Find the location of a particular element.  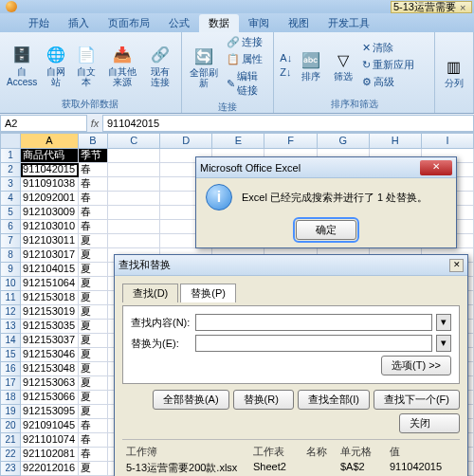

ribbon-tab-5: 审阅 is located at coordinates (259, 23).